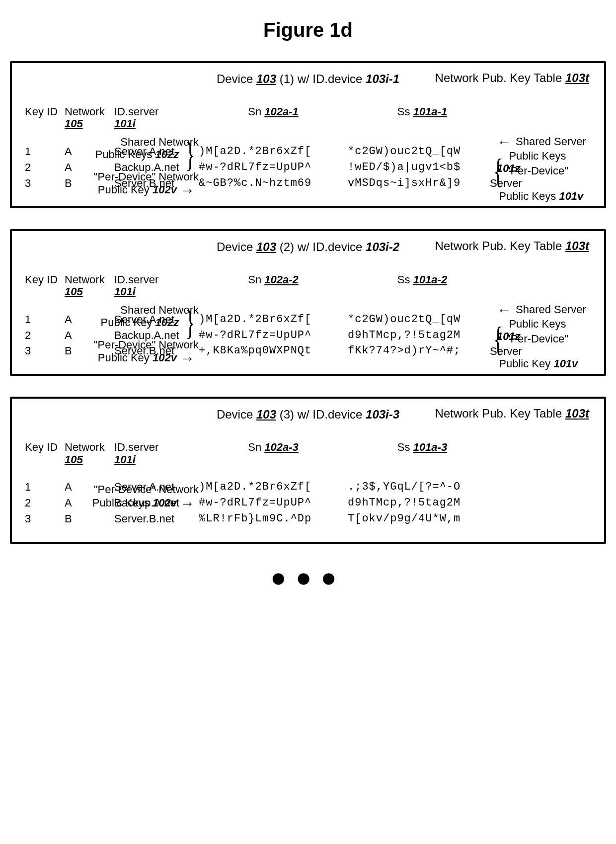  I want to click on continuation-ellipsis: ●●●, so click(308, 577).